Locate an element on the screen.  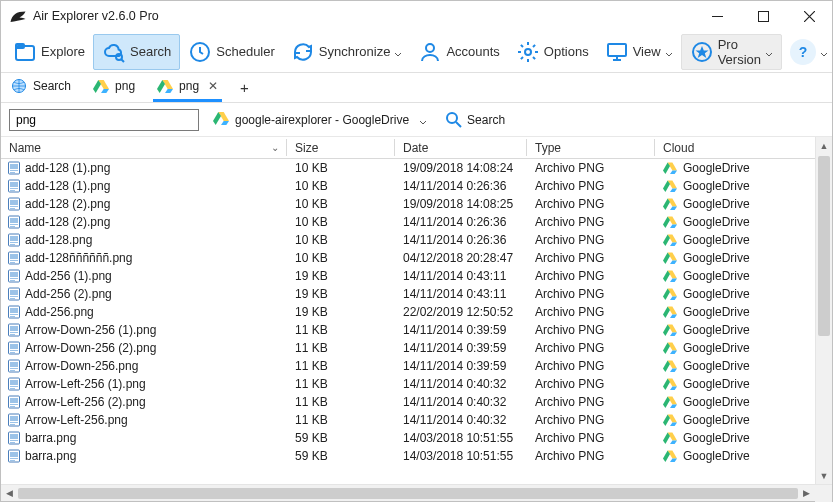
table-row: Arrow-Down-256.png11 KB14/11/2014 0:39:5… is located at coordinates (408, 366).